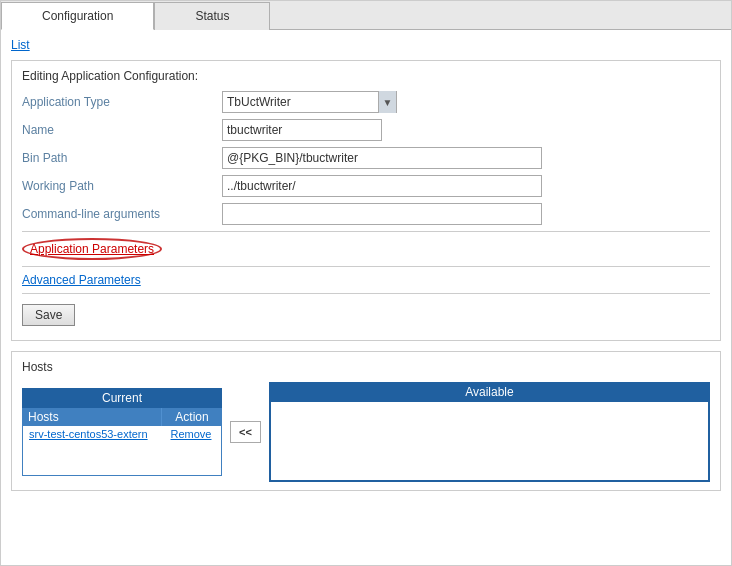  Describe the element at coordinates (387, 102) in the screenshot. I see `select-arrow-icon: ▼` at that location.